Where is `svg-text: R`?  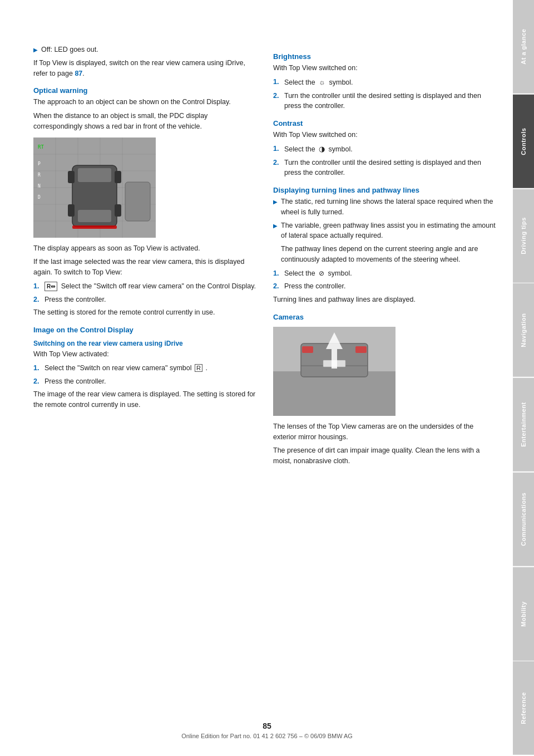 svg-text: R is located at coordinates (39, 175).